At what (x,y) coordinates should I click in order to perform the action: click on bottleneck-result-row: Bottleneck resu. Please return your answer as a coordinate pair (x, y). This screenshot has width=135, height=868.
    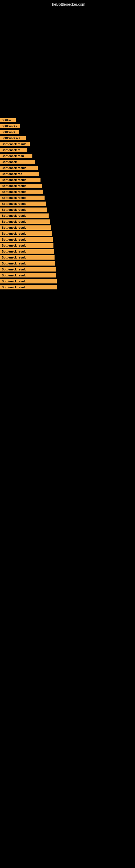
    Looking at the image, I should click on (68, 156).